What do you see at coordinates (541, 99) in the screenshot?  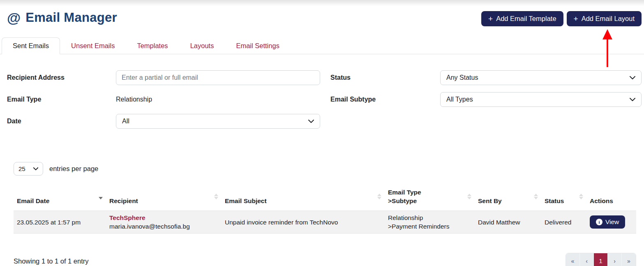 I see `email-subtype-select: All Types` at bounding box center [541, 99].